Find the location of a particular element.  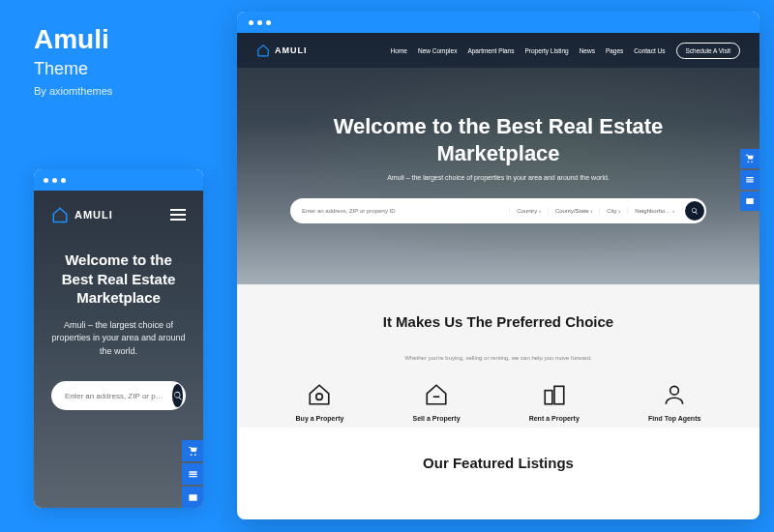

mobile-hero: AMULI Welcome to the Best Real Estate Ma… is located at coordinates (118, 349).